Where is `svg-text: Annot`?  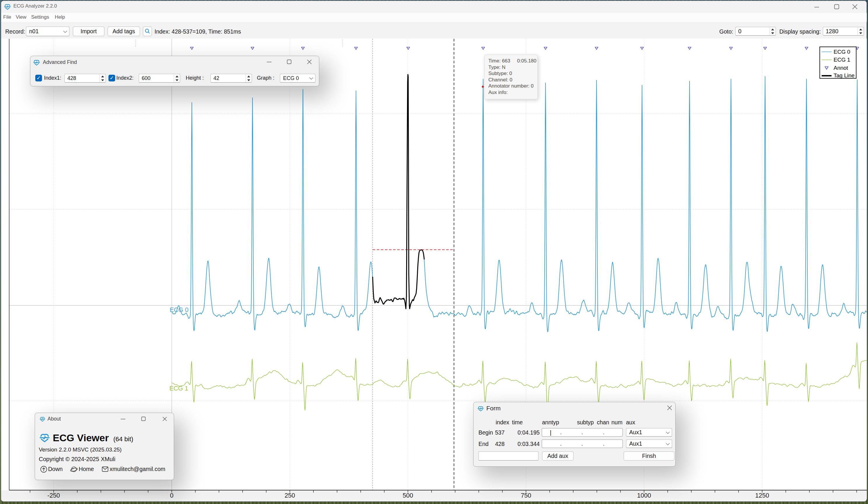
svg-text: Annot is located at coordinates (841, 68).